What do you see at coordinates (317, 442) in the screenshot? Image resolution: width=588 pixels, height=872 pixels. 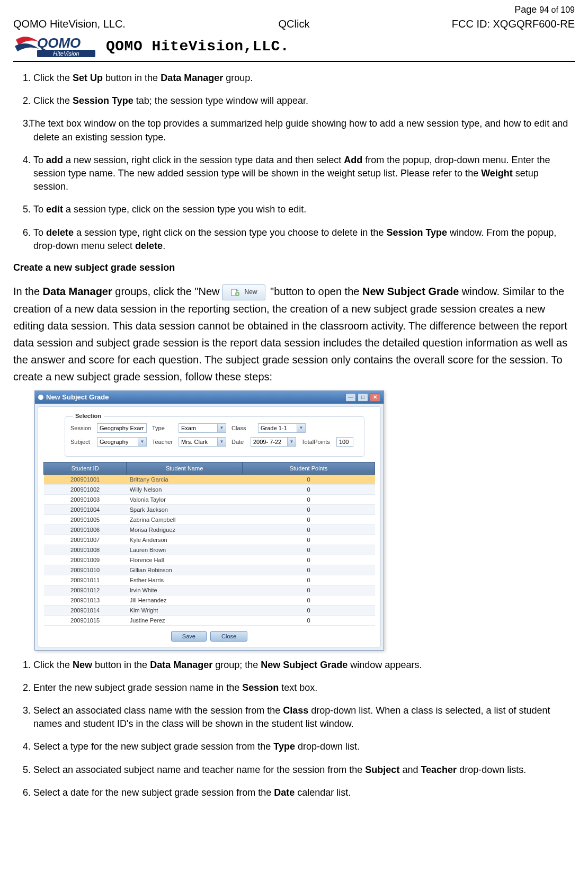 I see `totalpoints-label: TotalPoints` at bounding box center [317, 442].